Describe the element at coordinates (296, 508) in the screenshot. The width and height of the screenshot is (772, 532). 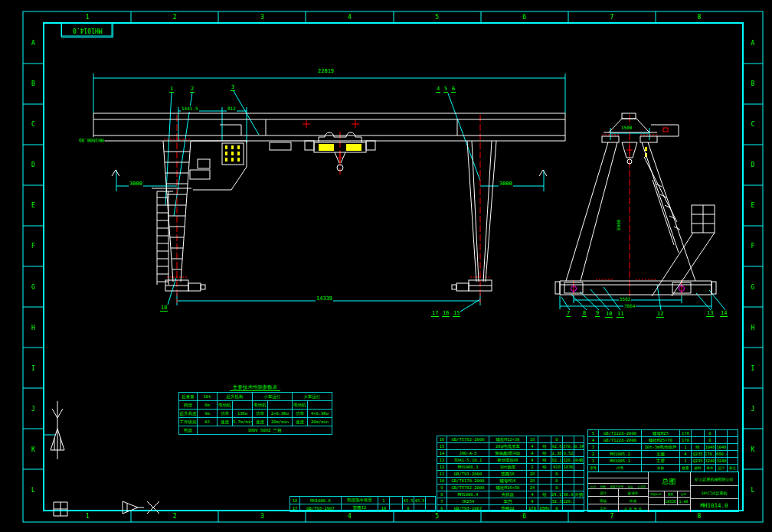
I see `bom-cell: 17` at that location.